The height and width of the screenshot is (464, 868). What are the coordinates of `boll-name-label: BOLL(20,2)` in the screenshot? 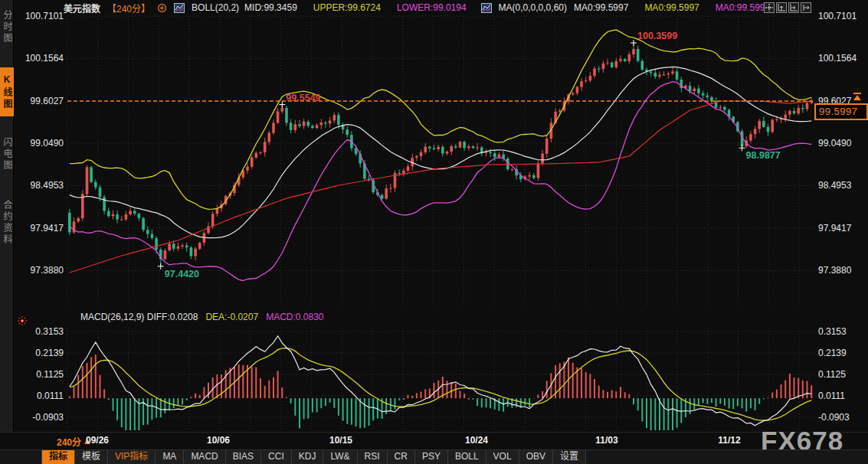 It's located at (215, 8).